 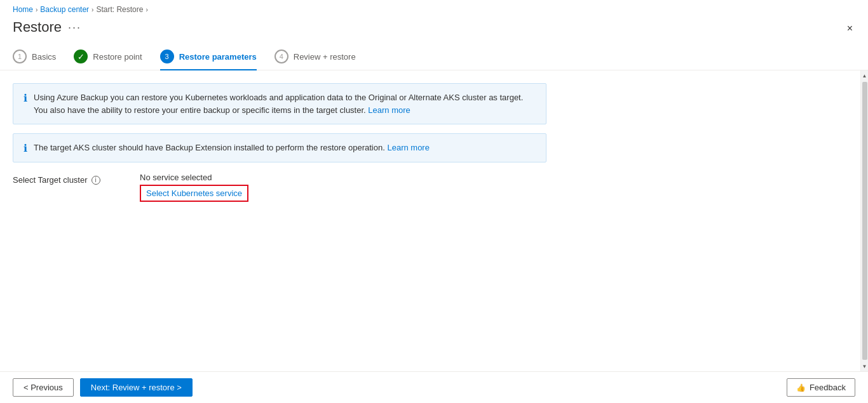 What do you see at coordinates (434, 187) in the screenshot?
I see `form-section: Select Target cluster i No service selec…` at bounding box center [434, 187].